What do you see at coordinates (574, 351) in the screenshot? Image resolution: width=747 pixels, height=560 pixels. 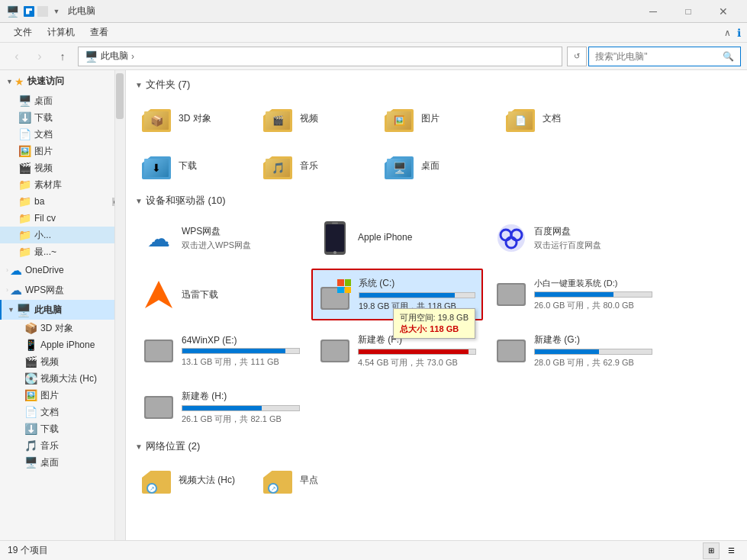 I see `drive-g: 新建卷 (G:) 28.0 GB 可用，共 62.9 GB` at bounding box center [574, 351].